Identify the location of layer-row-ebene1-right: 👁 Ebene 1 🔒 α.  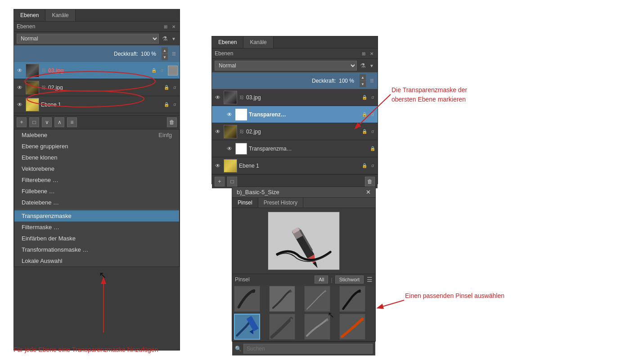
(295, 166).